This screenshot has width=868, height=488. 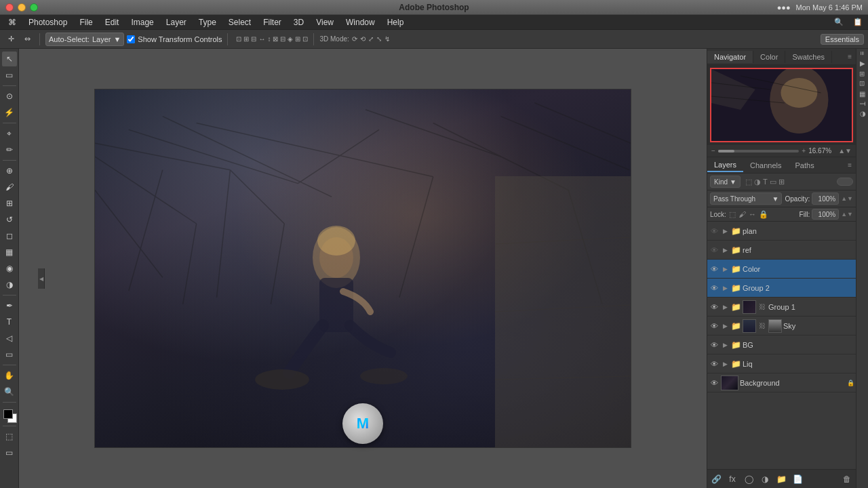 I want to click on selection-tool: ▭, so click(x=9, y=75).